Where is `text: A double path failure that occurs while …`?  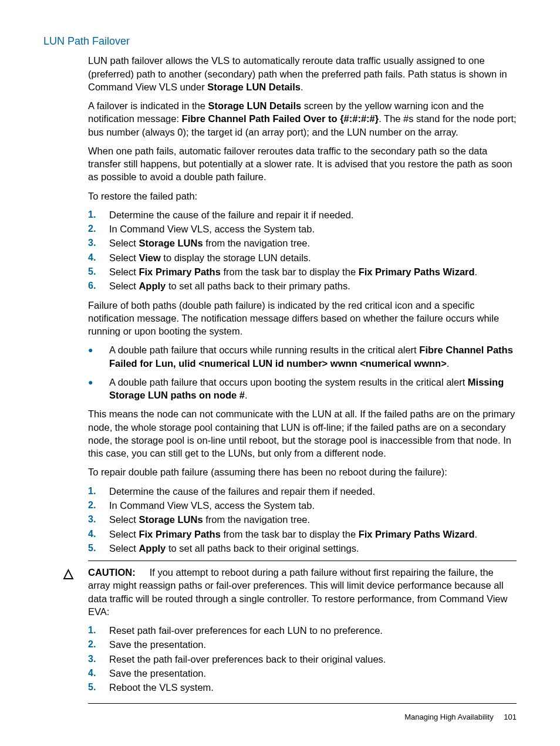 text: A double path failure that occurs while … is located at coordinates (313, 357).